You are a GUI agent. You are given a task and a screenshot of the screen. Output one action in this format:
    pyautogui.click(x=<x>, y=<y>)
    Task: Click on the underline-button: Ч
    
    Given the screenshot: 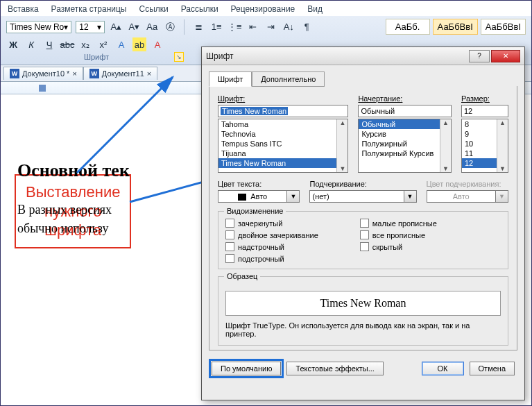 What is the action you would take?
    pyautogui.click(x=49, y=44)
    